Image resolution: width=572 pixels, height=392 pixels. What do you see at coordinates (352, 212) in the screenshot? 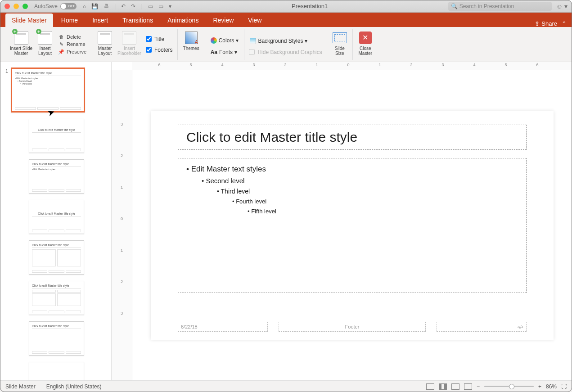
I see `bullet-level-5: Fifth level` at bounding box center [352, 212].